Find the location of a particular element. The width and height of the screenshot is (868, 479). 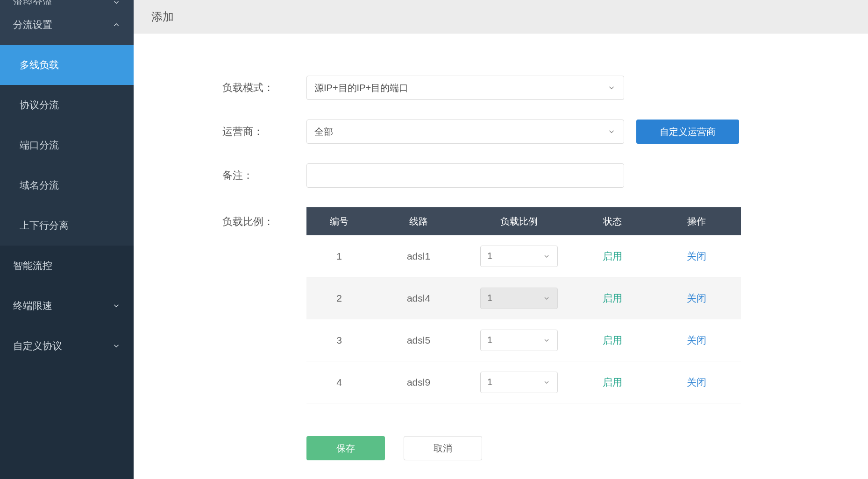

nav-traffic-split: 流控分流 is located at coordinates (67, 2).